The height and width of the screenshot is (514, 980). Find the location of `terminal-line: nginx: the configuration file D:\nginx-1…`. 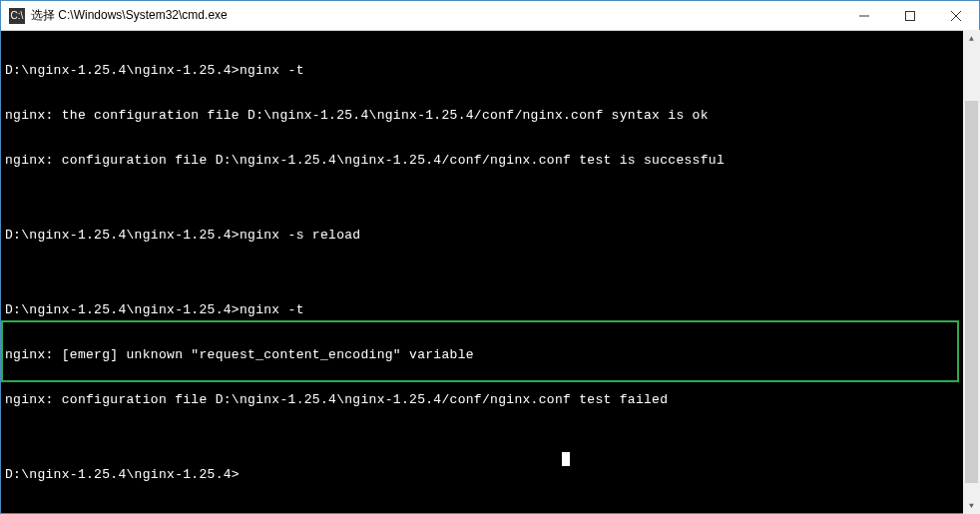

terminal-line: nginx: the configuration file D:\nginx-1… is located at coordinates (490, 116).